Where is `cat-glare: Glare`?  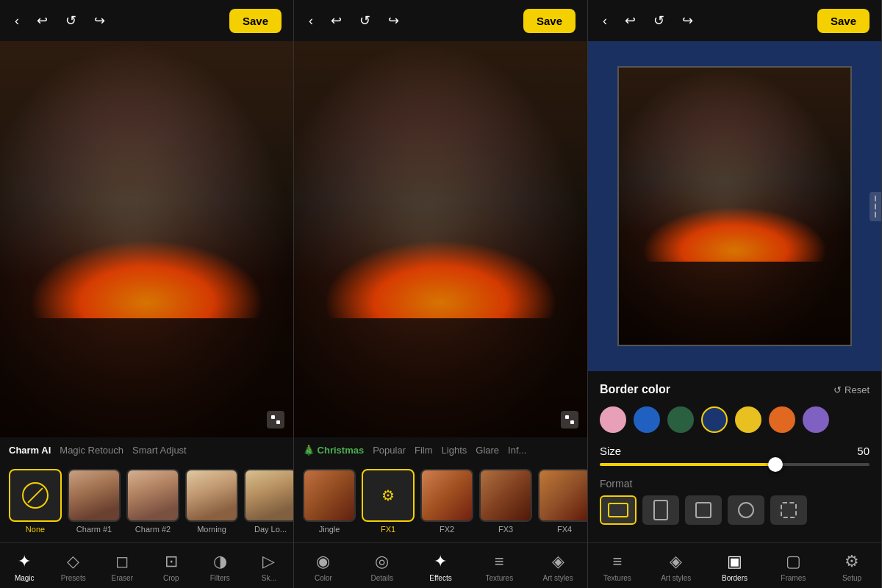
cat-glare: Glare is located at coordinates (487, 451).